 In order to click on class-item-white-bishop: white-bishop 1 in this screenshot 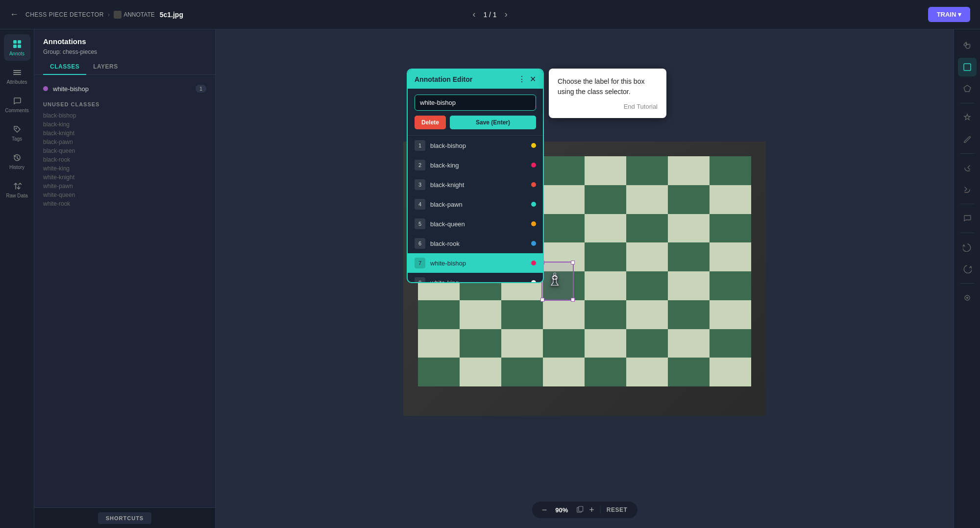, I will do `click(124, 89)`.